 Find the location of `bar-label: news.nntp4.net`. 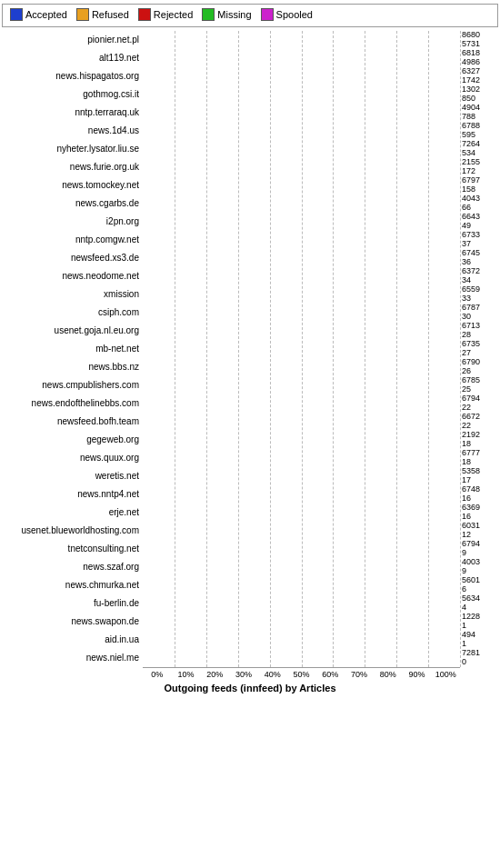

bar-label: news.nntp4.net is located at coordinates (73, 494).